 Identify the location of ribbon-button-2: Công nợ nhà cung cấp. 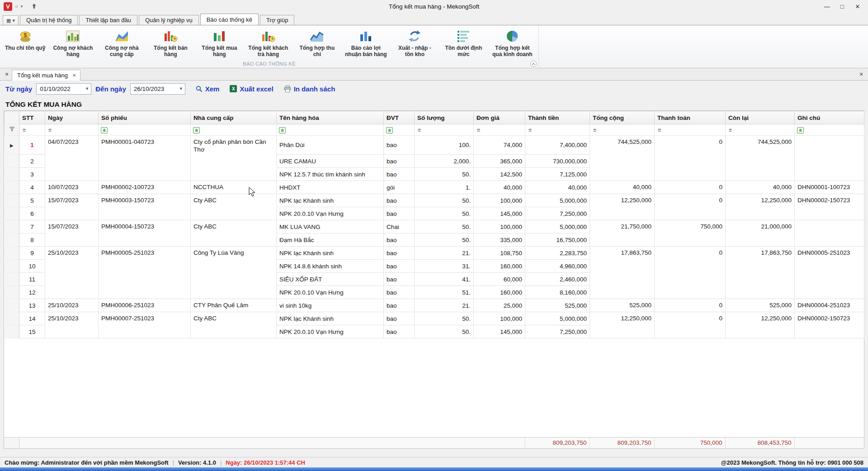
(122, 43).